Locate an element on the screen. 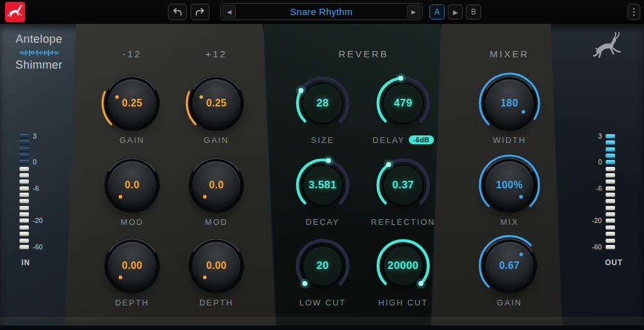 The image size is (644, 330). ab-slot-b-button: B is located at coordinates (474, 12).